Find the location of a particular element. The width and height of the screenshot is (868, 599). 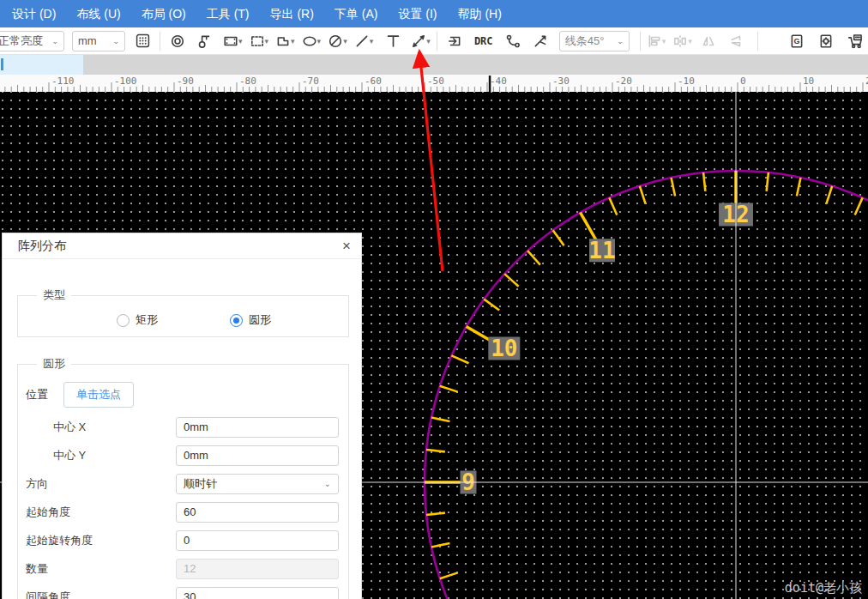

dialog-titlebar: 阵列分布 × is located at coordinates (182, 246).